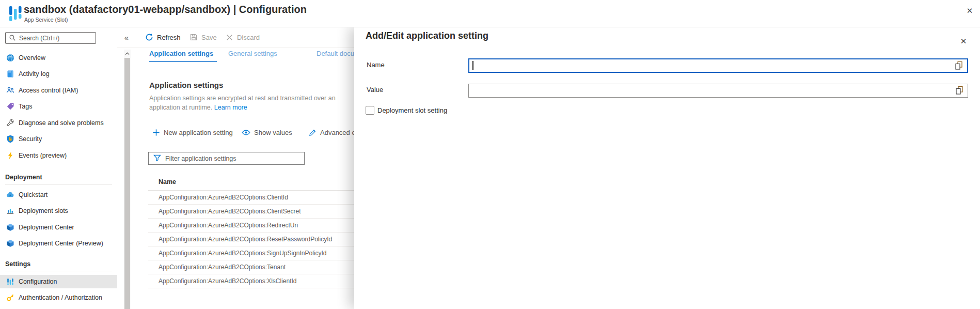  What do you see at coordinates (473, 65) in the screenshot?
I see `text-cursor` at bounding box center [473, 65].